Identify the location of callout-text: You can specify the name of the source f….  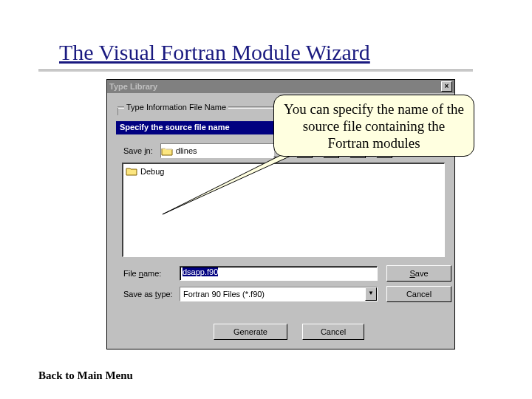
(374, 126).